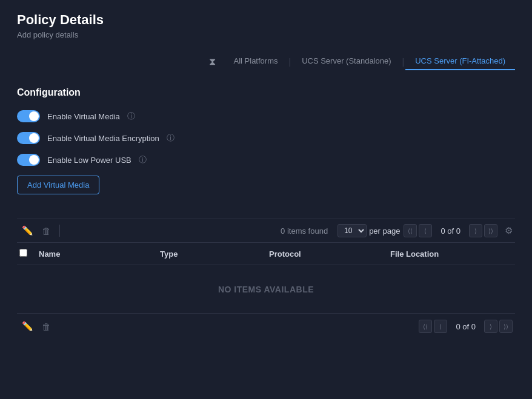 Image resolution: width=532 pixels, height=399 pixels. What do you see at coordinates (171, 138) in the screenshot?
I see `info-icon-encryption: ⓘ` at bounding box center [171, 138].